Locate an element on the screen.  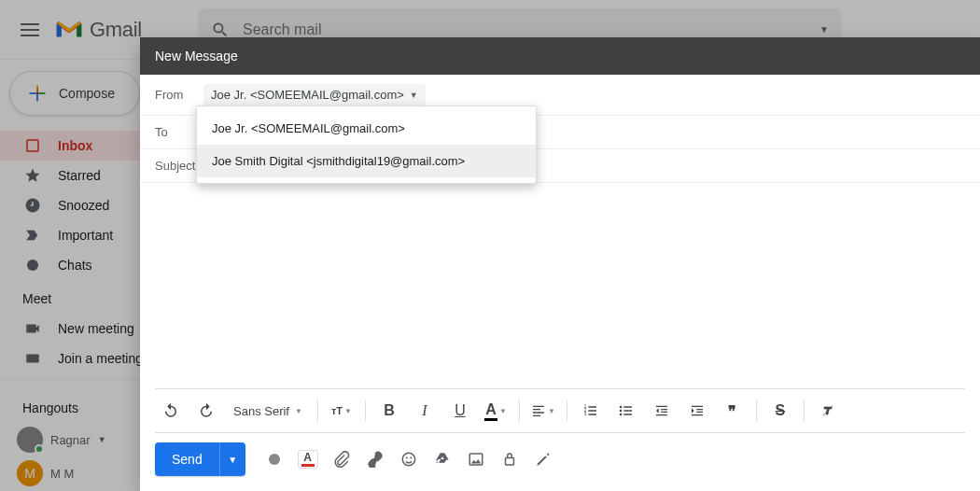
bold-button: B is located at coordinates (389, 411).